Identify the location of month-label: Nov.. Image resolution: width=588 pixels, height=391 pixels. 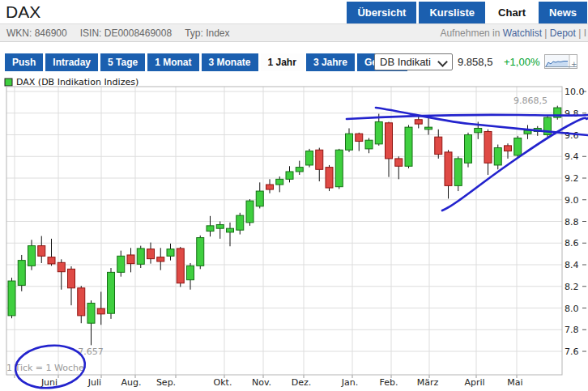
(262, 382).